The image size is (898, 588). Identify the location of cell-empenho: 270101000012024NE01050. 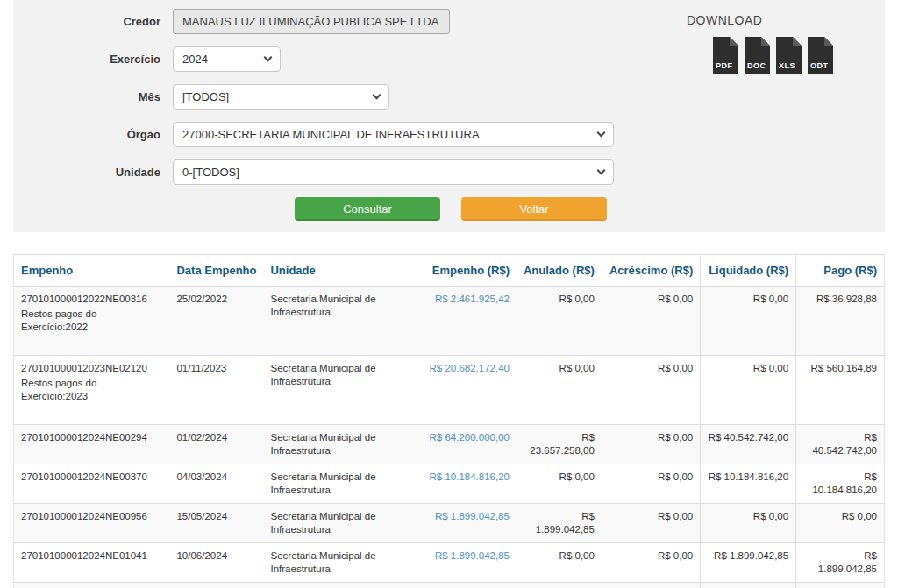
(92, 585).